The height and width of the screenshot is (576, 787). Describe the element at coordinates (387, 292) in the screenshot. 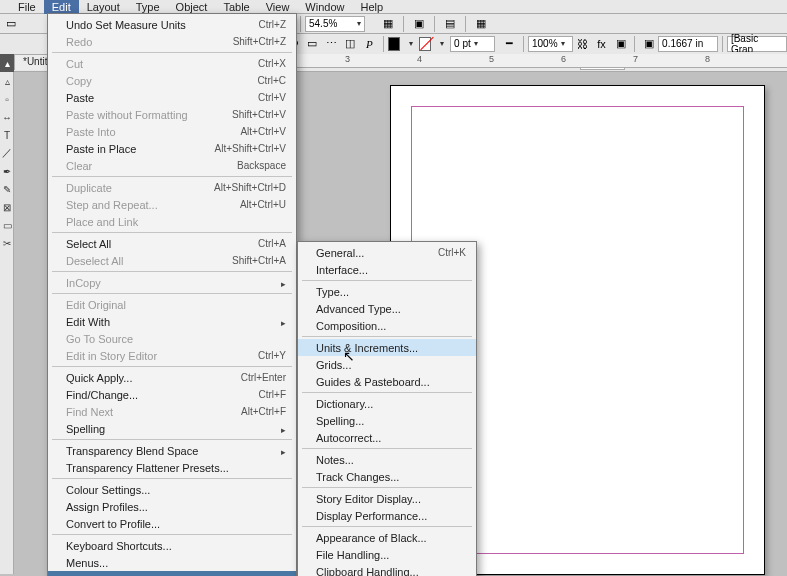

I see `menu-item-type: Type...` at that location.